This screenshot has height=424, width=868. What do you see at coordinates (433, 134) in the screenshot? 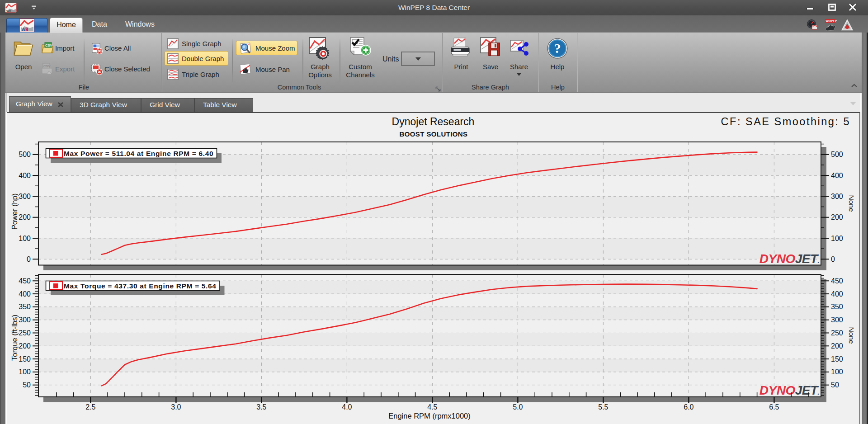
I see `svg-text: BOOST SOLUTIONS` at bounding box center [433, 134].